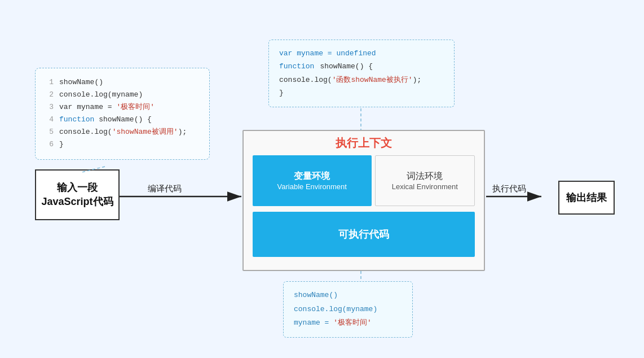  Describe the element at coordinates (312, 181) in the screenshot. I see `var-env-box: 变量环境 Variable Environment` at that location.